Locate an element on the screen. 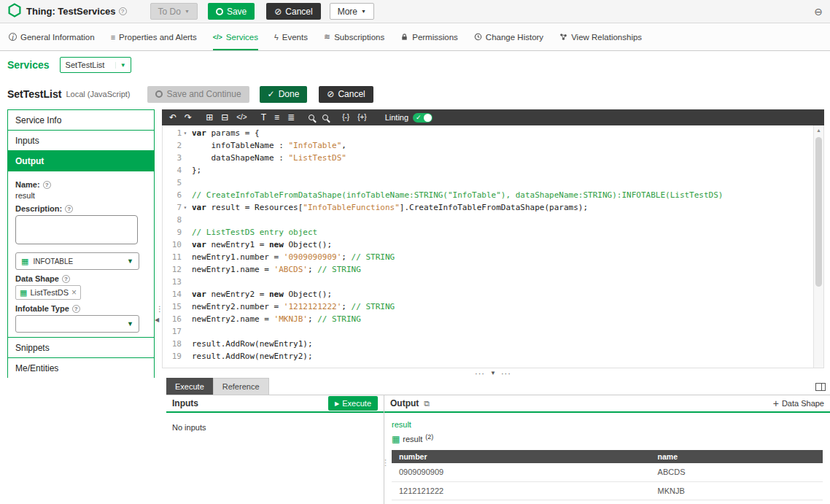 This screenshot has width=830, height=504. linting-label: Linting is located at coordinates (397, 117).